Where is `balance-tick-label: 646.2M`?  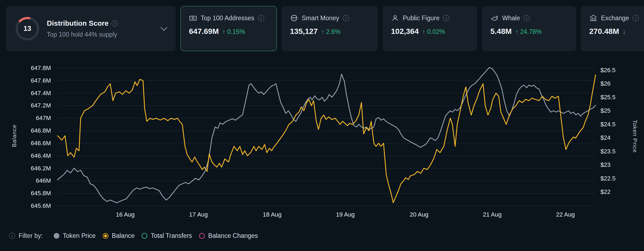 balance-tick-label: 646.2M is located at coordinates (25, 168).